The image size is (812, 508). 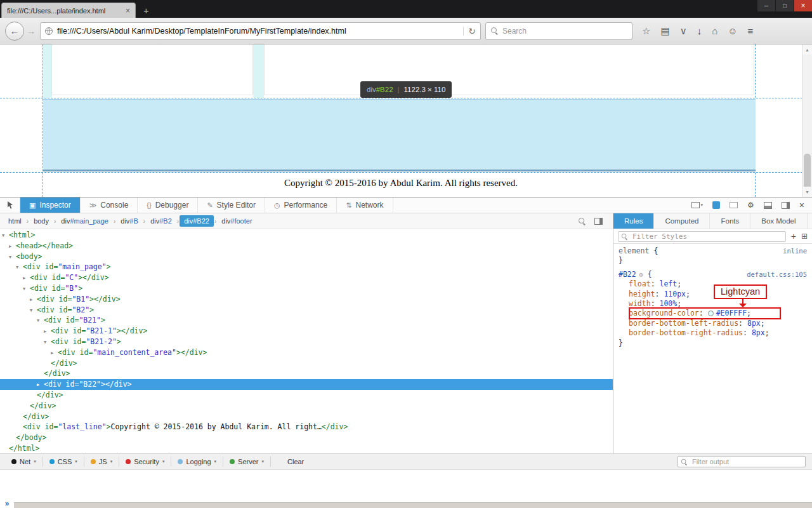 I want to click on sidebar-tab-rules: Rules, so click(x=634, y=221).